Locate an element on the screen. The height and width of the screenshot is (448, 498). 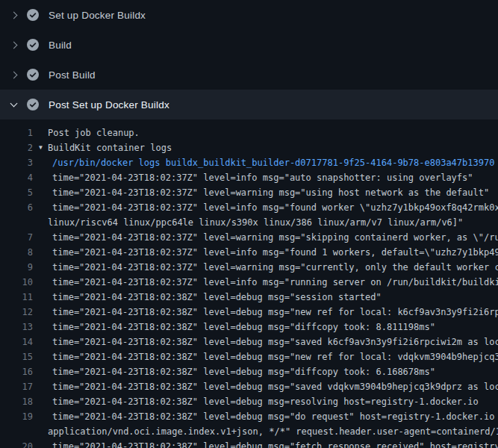
step-section-build: Build is located at coordinates (249, 45).